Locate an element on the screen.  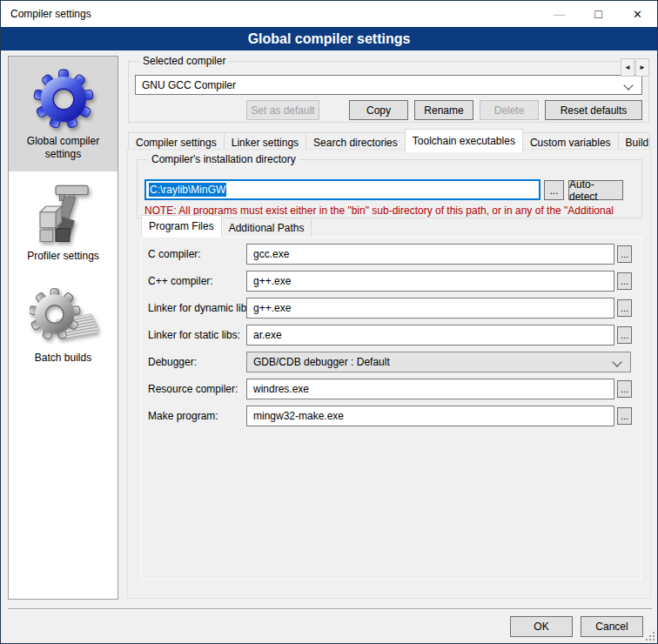
make-program-browse-button: ... is located at coordinates (625, 416).